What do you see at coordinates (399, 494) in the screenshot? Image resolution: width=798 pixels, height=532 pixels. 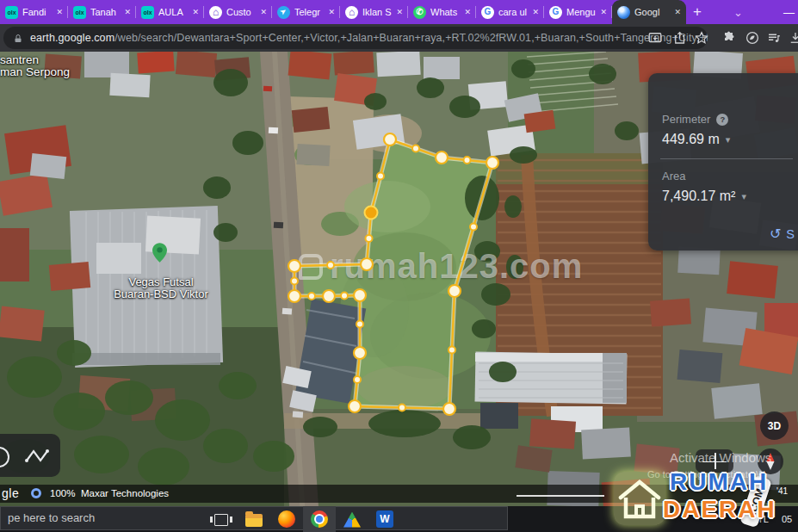 I see `attribution-bar: gle 100% Maxar Technologies '41` at bounding box center [399, 494].